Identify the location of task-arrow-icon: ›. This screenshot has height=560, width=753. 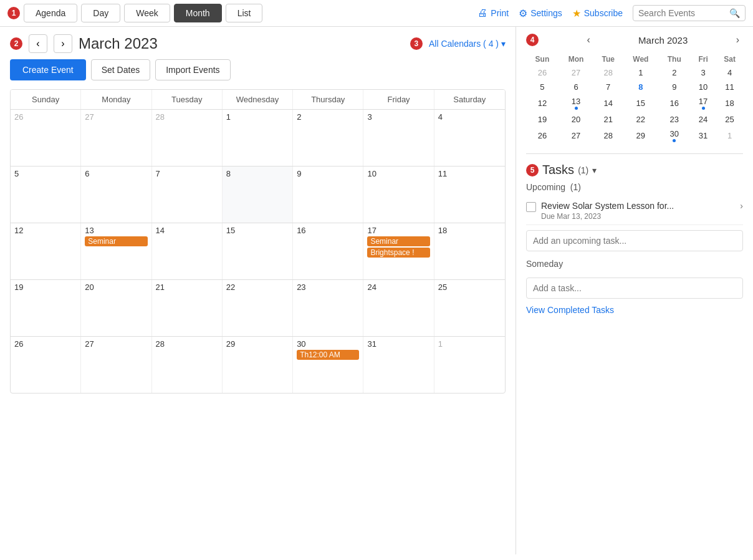
(742, 206).